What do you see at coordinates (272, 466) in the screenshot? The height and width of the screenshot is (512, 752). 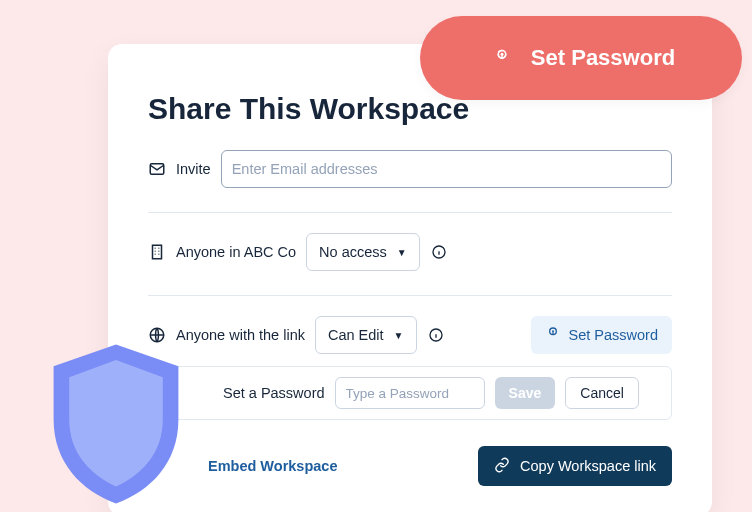 I see `embed-workspace-link: Embed Workspace` at bounding box center [272, 466].